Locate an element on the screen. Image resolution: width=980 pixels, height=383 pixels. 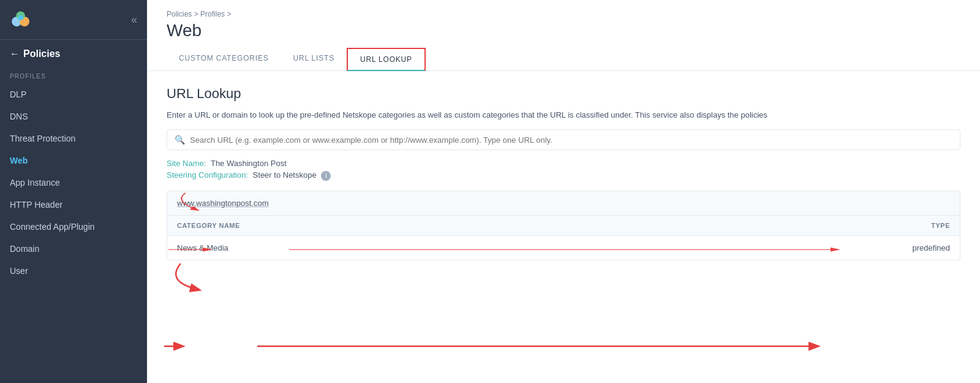
sidebar-item-user: User is located at coordinates (74, 271).